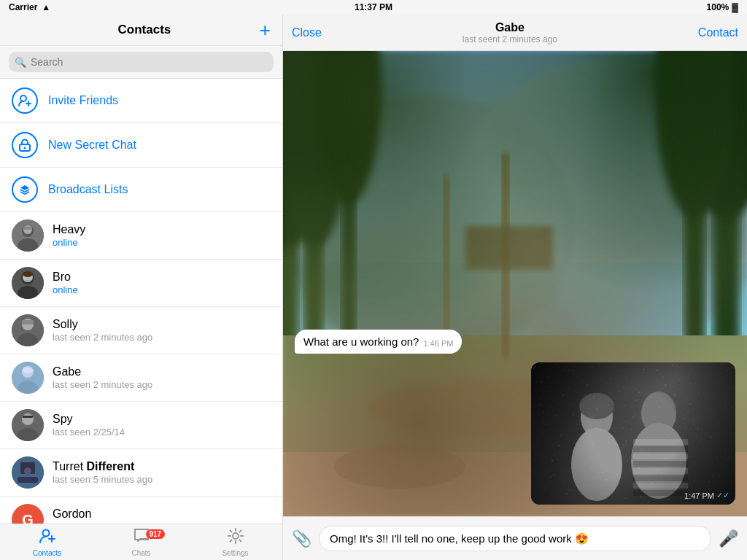 Image resolution: width=747 pixels, height=560 pixels. Describe the element at coordinates (162, 290) in the screenshot. I see `contact-status-bro: online` at that location.